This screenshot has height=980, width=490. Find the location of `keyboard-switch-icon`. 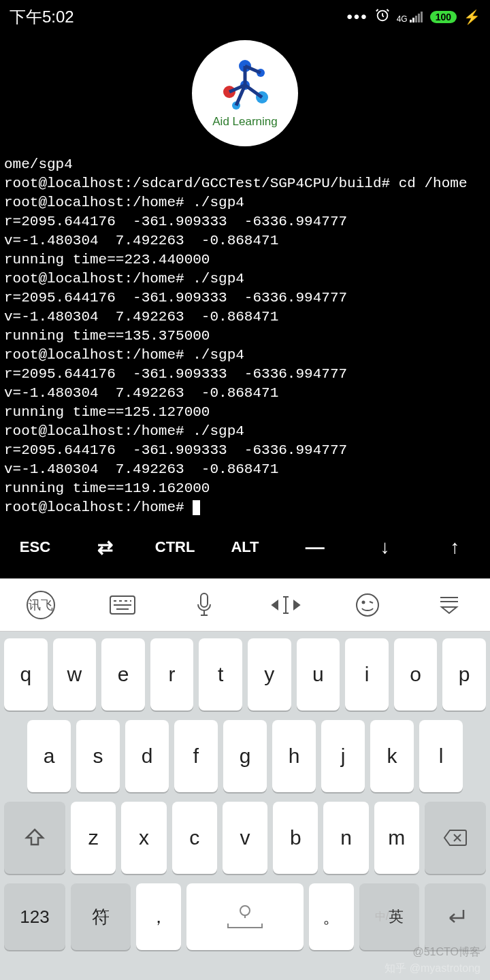

keyboard-switch-icon is located at coordinates (122, 605).